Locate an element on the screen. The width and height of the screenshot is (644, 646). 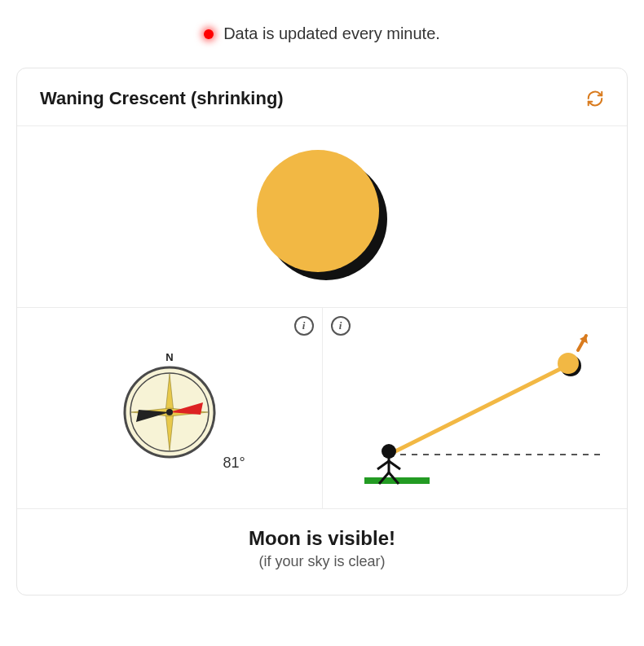
visibility-subtitle: (if your sky is clear) is located at coordinates (322, 562).